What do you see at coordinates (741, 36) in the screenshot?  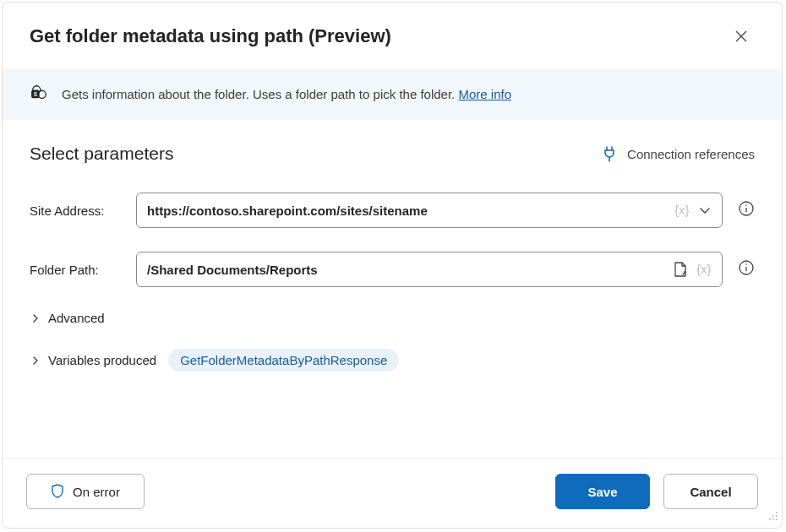 I see `close-icon` at bounding box center [741, 36].